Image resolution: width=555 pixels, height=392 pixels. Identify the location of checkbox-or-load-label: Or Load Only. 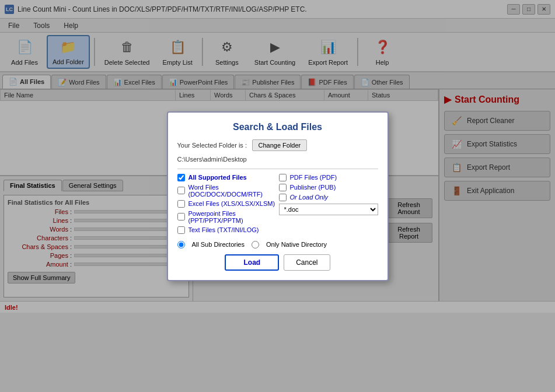
(309, 197).